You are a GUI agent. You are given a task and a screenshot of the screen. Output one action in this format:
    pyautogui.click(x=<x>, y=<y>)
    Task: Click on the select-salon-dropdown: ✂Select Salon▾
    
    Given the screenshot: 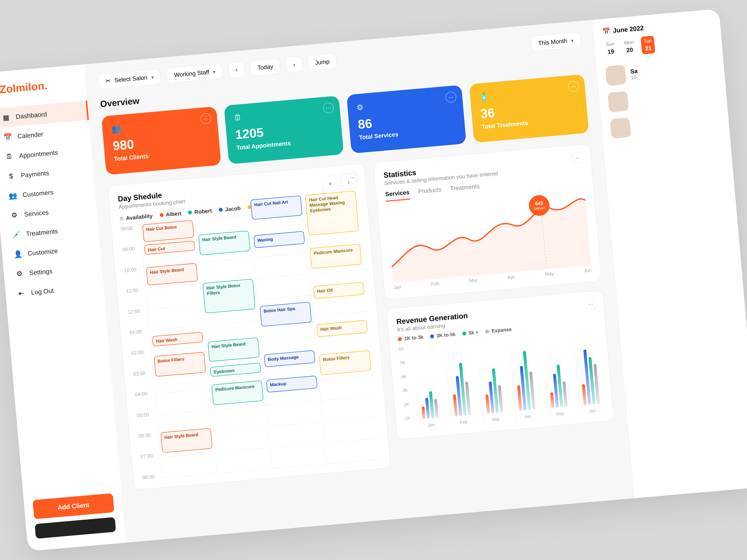 What is the action you would take?
    pyautogui.click(x=130, y=79)
    